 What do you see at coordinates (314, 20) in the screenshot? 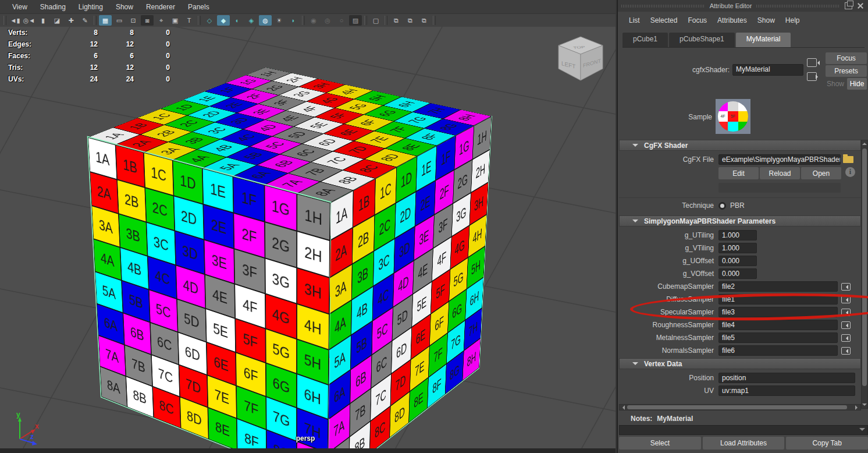
I see `isolate-select-icon: ◉` at bounding box center [314, 20].